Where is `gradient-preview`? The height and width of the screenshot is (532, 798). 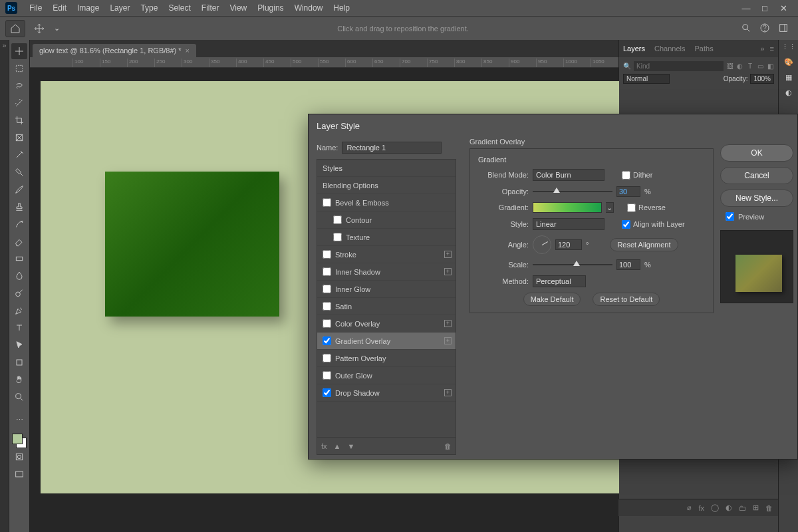 gradient-preview is located at coordinates (567, 207).